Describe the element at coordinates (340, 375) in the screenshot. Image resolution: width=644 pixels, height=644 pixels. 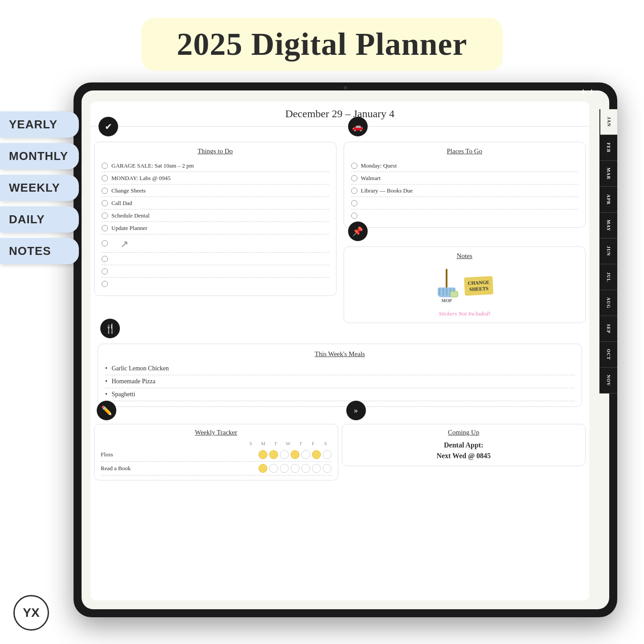
I see `meals-card: This Week's Meals • Garlic Lemon Chicken…` at that location.